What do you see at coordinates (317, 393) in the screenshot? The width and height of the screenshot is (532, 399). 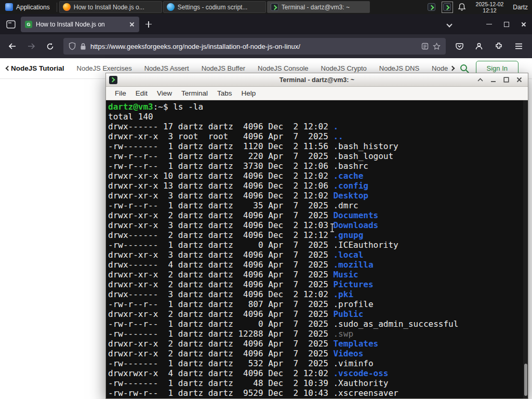 I see `ls-row: -rw-rw-r-- 1 dartz dartz 9529 Dec 2 10:4…` at bounding box center [317, 393].